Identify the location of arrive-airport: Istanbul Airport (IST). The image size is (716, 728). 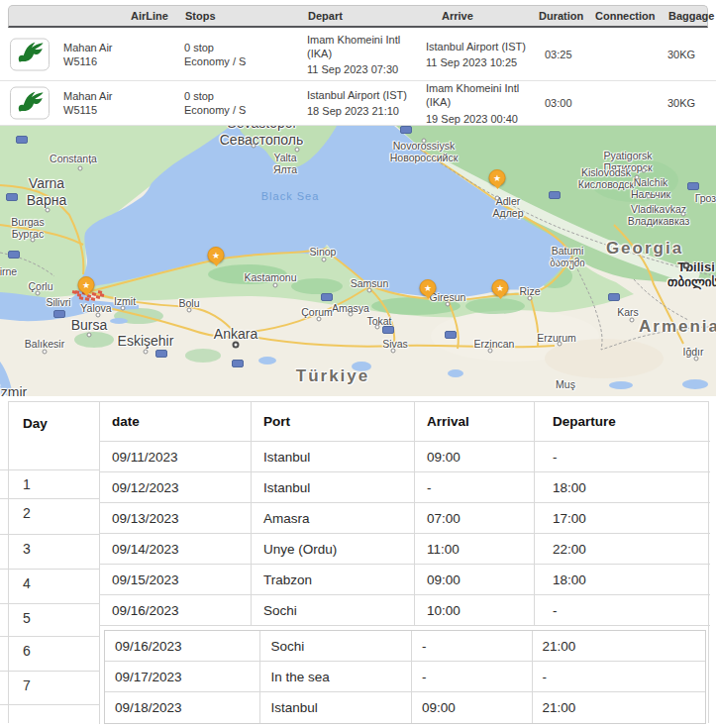
(484, 46).